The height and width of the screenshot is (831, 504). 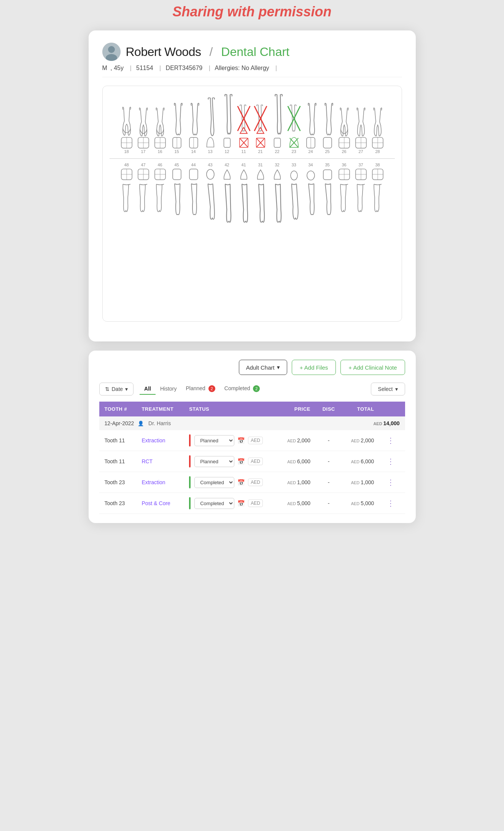 I want to click on tooth-38-crown: 38, so click(x=378, y=172).